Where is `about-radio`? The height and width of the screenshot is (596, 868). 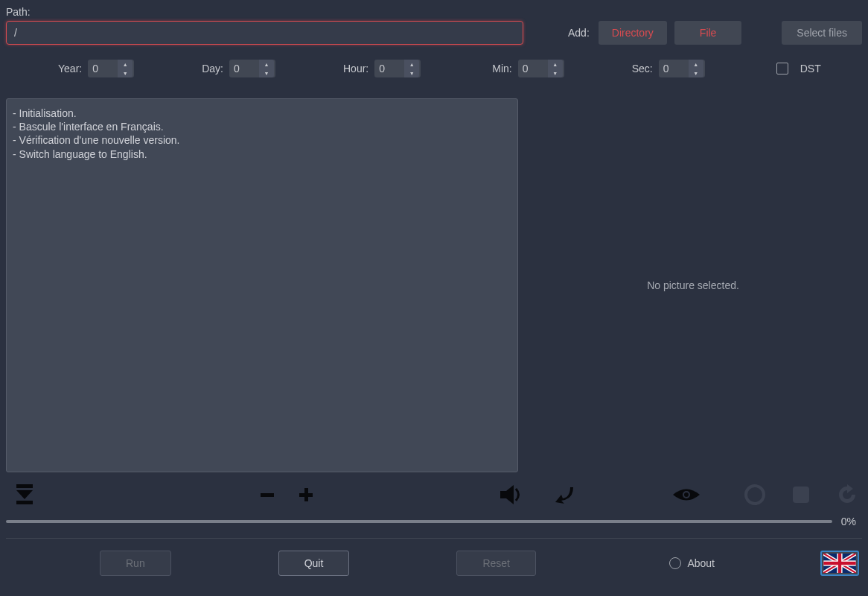
about-radio is located at coordinates (675, 563).